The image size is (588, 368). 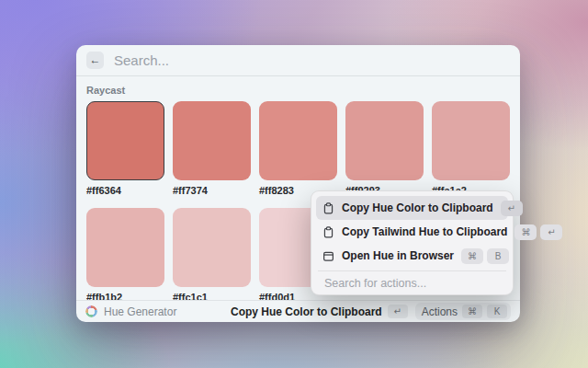 I want to click on back-arrow-icon: ←, so click(x=96, y=60).